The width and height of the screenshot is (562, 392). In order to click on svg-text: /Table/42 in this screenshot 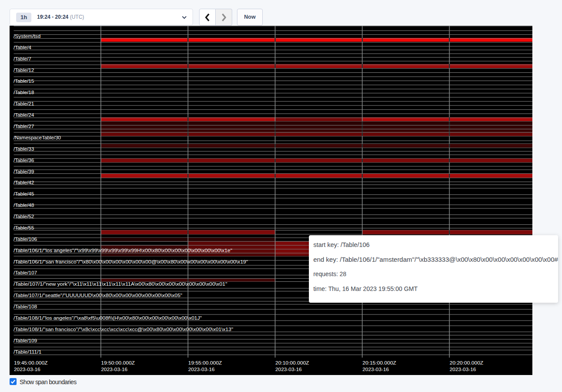, I will do `click(24, 182)`.